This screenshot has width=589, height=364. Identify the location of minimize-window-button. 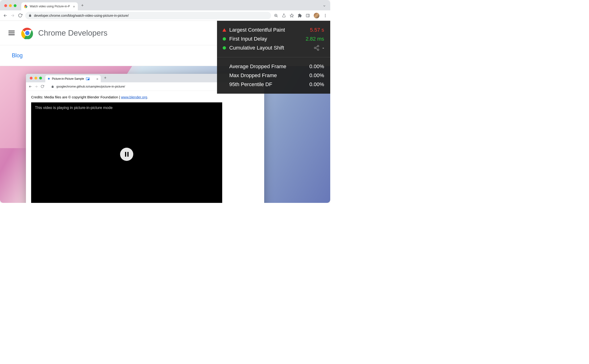
(10, 6).